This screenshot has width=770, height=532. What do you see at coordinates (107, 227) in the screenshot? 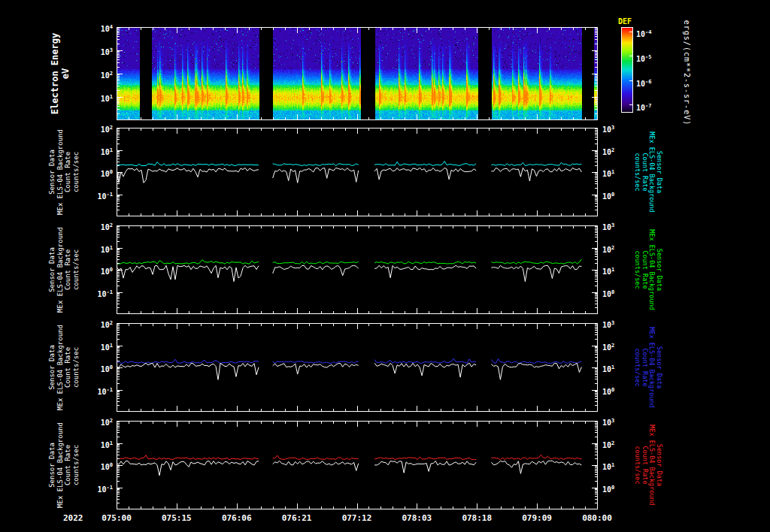
I see `line-panel-2-left-tick-label: 102` at bounding box center [107, 227].